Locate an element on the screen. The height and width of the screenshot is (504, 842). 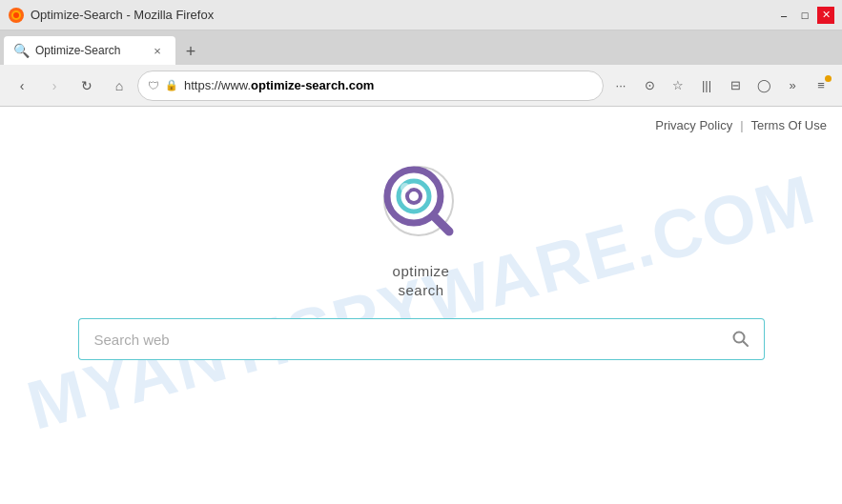
pocket-button: ⊙ is located at coordinates (649, 86).